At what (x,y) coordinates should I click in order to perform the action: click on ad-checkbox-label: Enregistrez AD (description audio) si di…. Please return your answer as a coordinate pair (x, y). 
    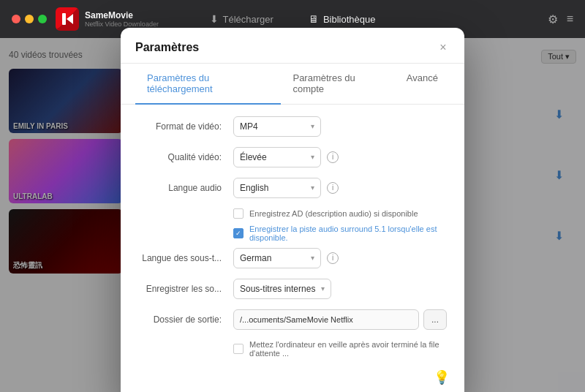
    Looking at the image, I should click on (333, 214).